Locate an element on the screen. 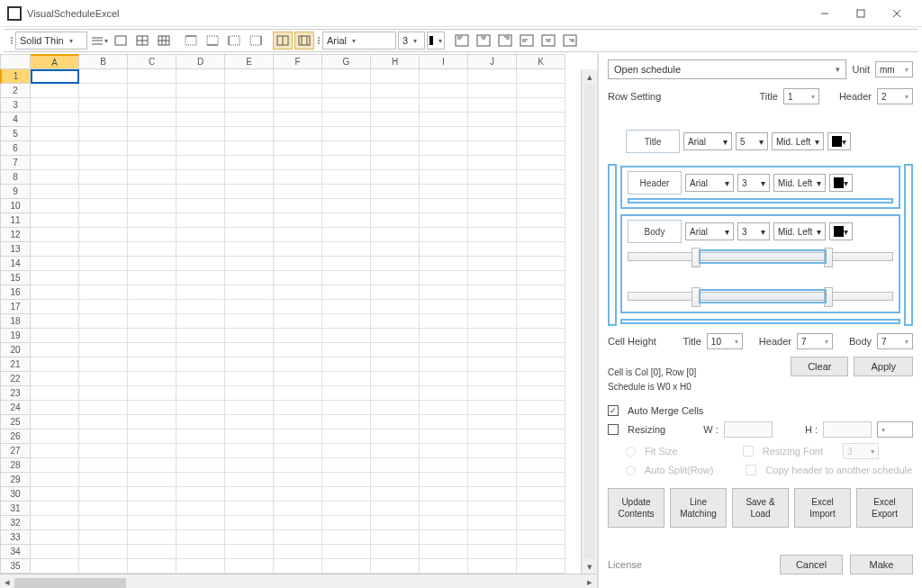 This screenshot has width=922, height=588. align-mid-center-icon is located at coordinates (548, 41).